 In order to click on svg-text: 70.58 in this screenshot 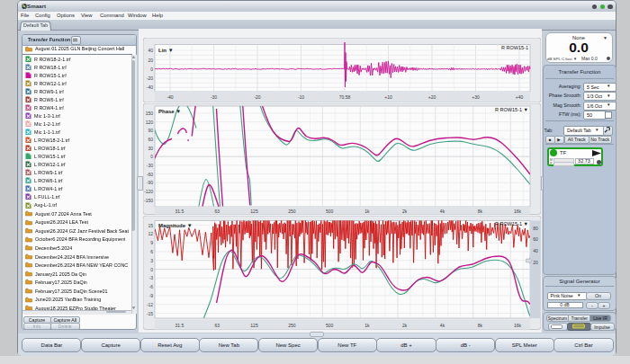, I will do `click(346, 96)`.